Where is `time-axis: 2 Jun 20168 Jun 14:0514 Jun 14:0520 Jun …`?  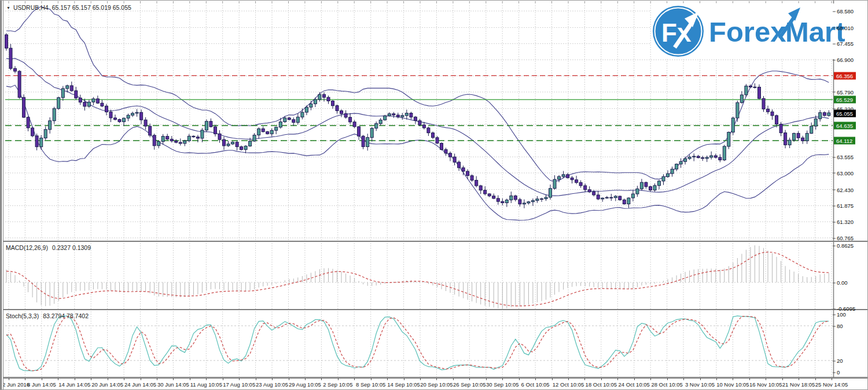 time-axis: 2 Jun 20168 Jun 14:0514 Jun 14:0520 Jun … is located at coordinates (434, 384).